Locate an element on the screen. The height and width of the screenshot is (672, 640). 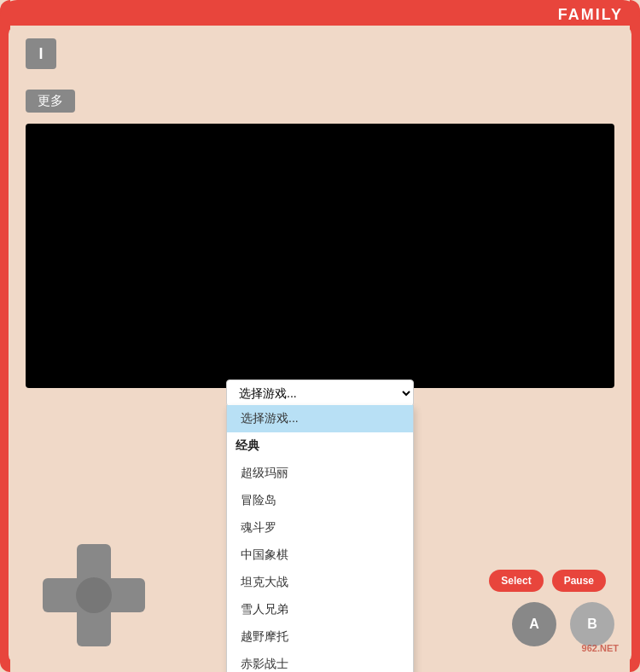
a-button: A is located at coordinates (534, 624).